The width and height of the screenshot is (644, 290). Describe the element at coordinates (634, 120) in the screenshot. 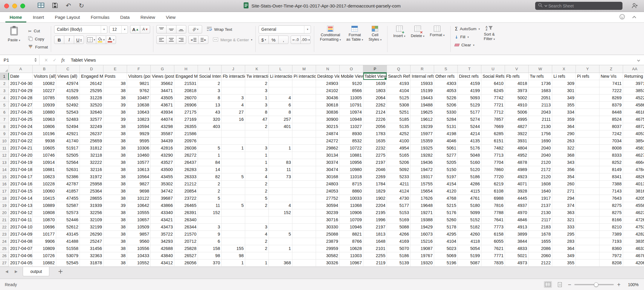

I see `cell-AA7: 4675` at that location.